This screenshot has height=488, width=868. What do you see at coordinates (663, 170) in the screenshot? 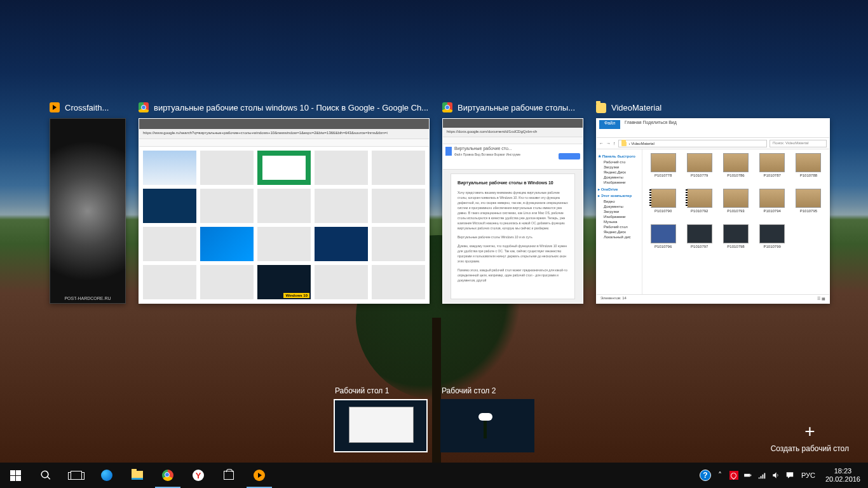
I see `file-item: P1010778` at bounding box center [663, 170].